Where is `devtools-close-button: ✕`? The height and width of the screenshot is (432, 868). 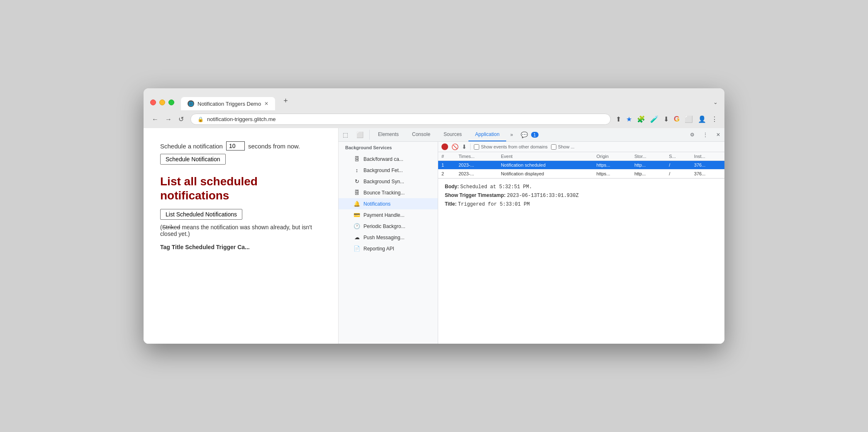
devtools-close-button: ✕ is located at coordinates (718, 135).